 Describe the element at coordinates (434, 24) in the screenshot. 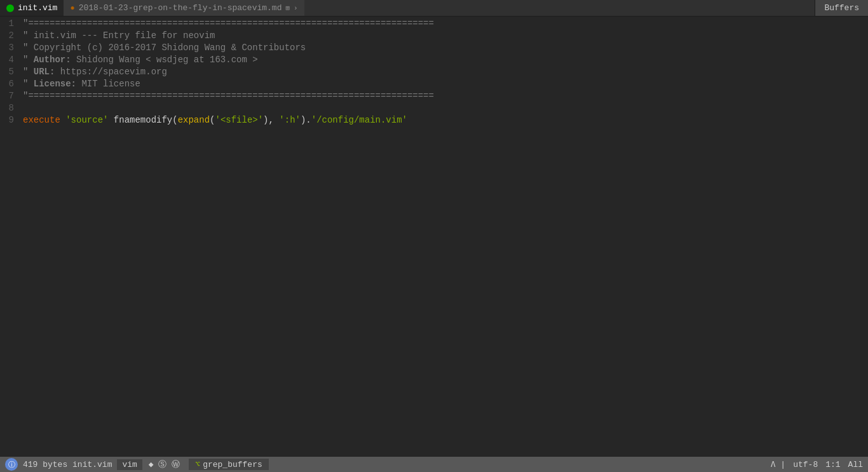

I see `code-line-1: 1 "=====================================…` at that location.